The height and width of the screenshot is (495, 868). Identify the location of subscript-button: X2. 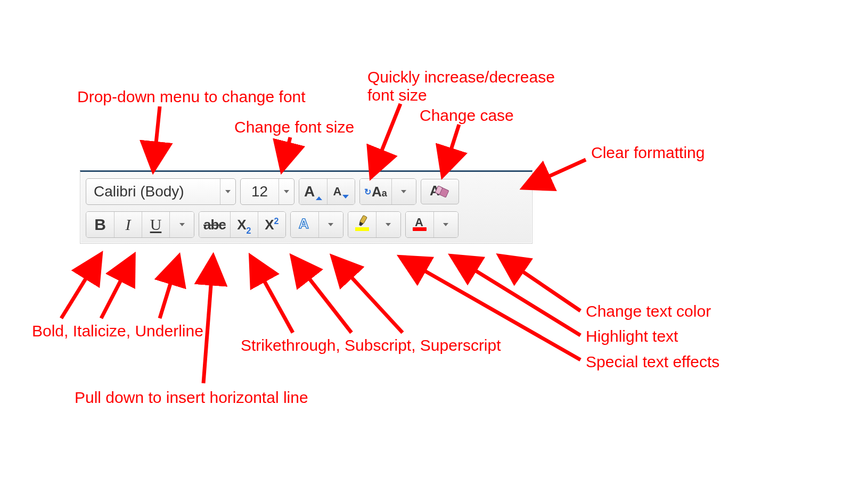
(244, 225).